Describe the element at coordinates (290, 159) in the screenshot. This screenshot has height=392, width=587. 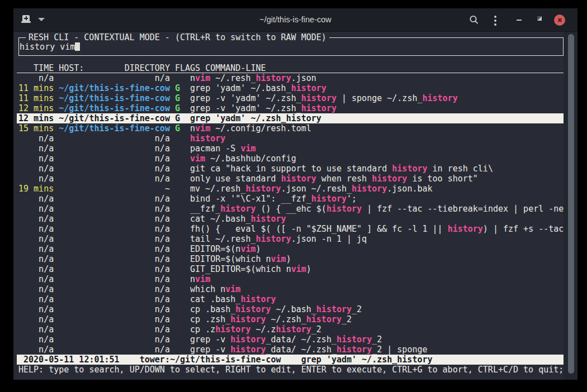
I see `history-row: n/a n/a vim ~/.bashhub/config` at that location.